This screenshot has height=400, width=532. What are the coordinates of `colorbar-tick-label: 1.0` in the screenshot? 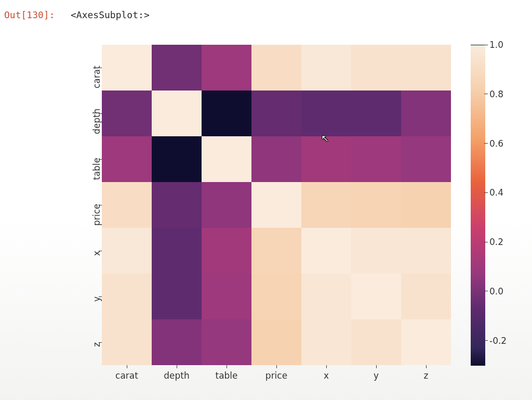 It's located at (502, 45).